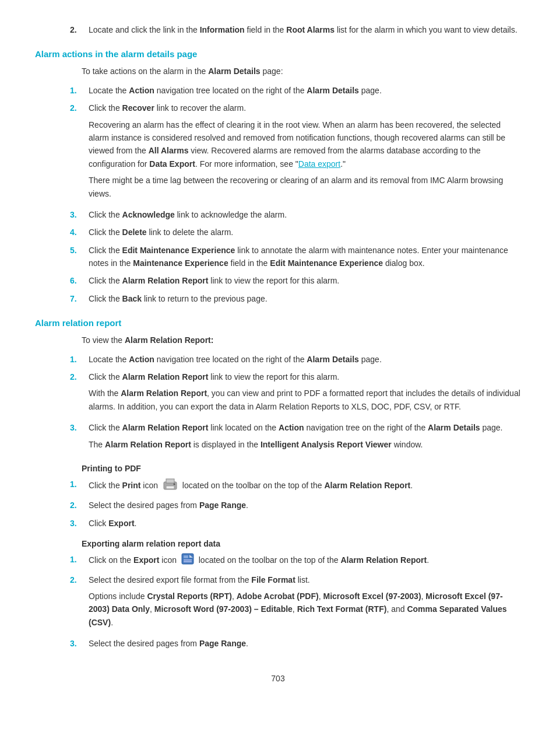 The height and width of the screenshot is (756, 556). What do you see at coordinates (278, 678) in the screenshot?
I see `page-number: 703` at bounding box center [278, 678].